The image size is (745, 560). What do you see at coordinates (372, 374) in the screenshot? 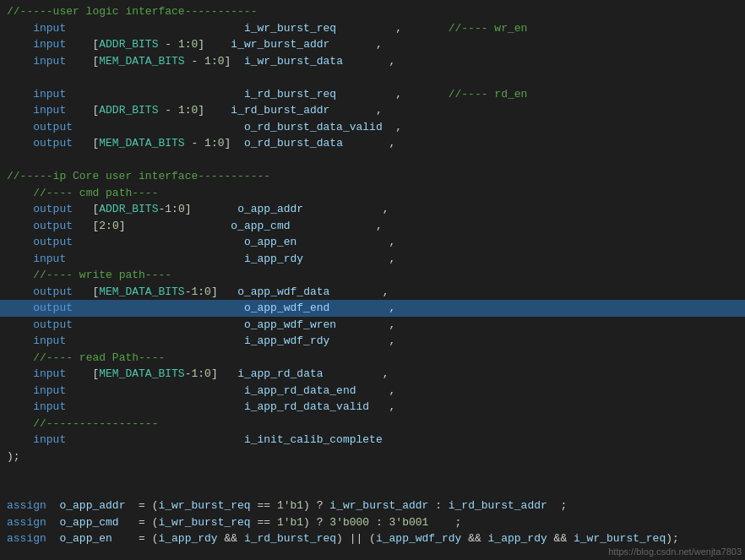
I see `code-line: input [MEM_DATA_BITS-1:0] i_app_rd_data …` at bounding box center [372, 374].